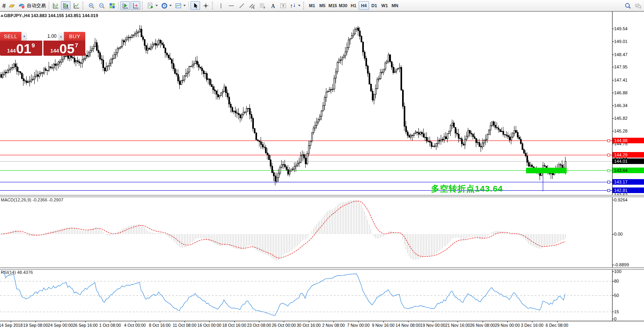 Image resolution: width=644 pixels, height=328 pixels. Describe the element at coordinates (75, 36) in the screenshot. I see `buy-button: BUY` at that location.